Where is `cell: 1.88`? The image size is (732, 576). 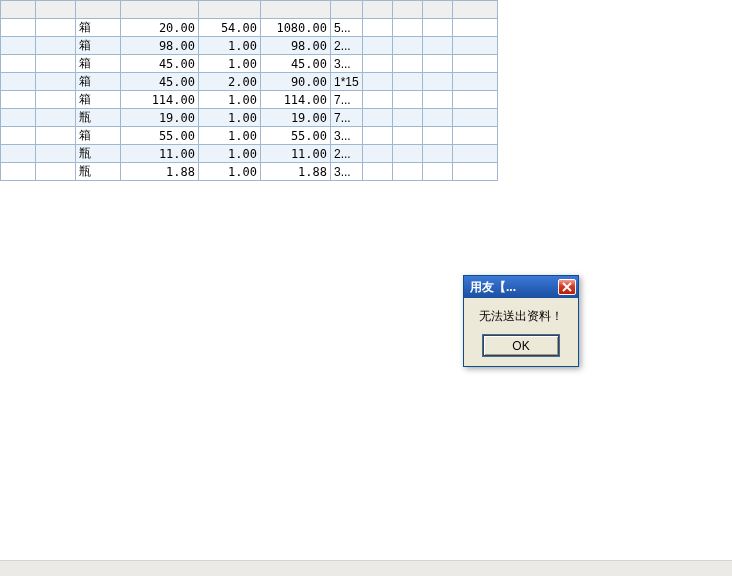
cell: 1.88 is located at coordinates (160, 172).